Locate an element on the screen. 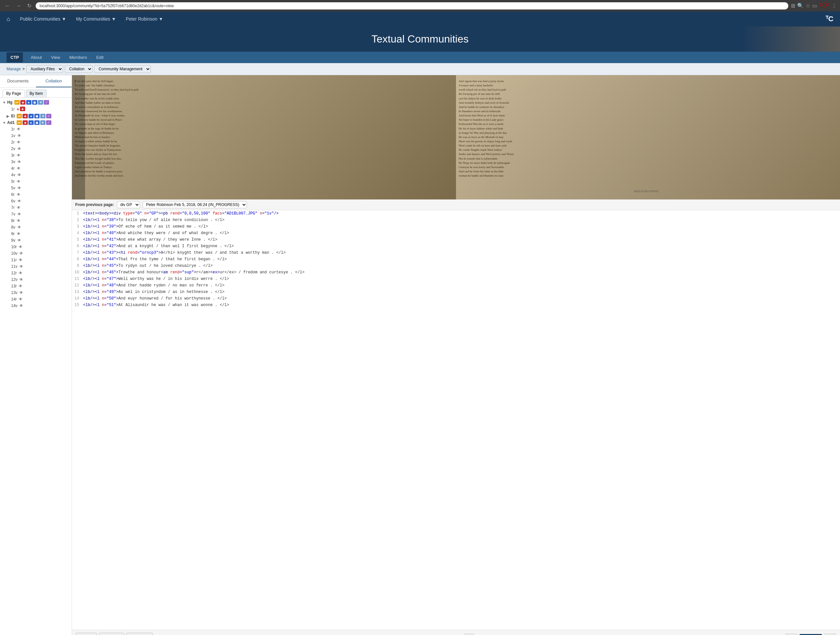 The image size is (840, 635). ad1-page-4v-eye-icon: 👁 is located at coordinates (19, 175).